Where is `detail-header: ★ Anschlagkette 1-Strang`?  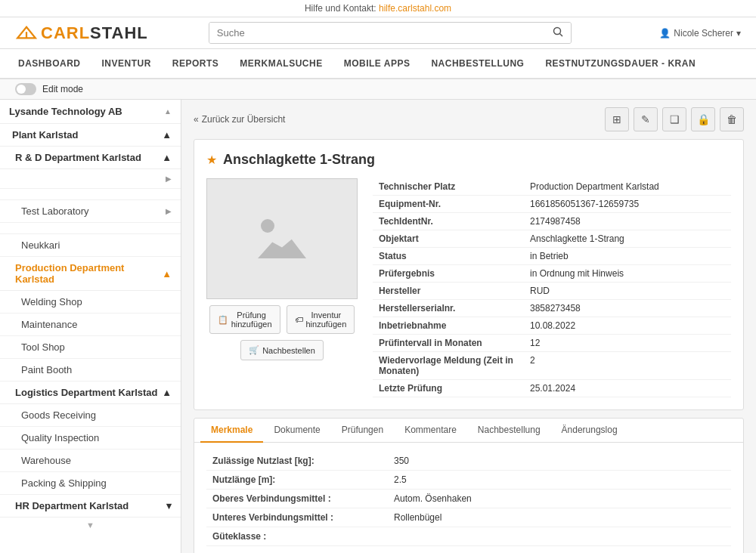 detail-header: ★ Anschlagkette 1-Strang is located at coordinates (469, 160).